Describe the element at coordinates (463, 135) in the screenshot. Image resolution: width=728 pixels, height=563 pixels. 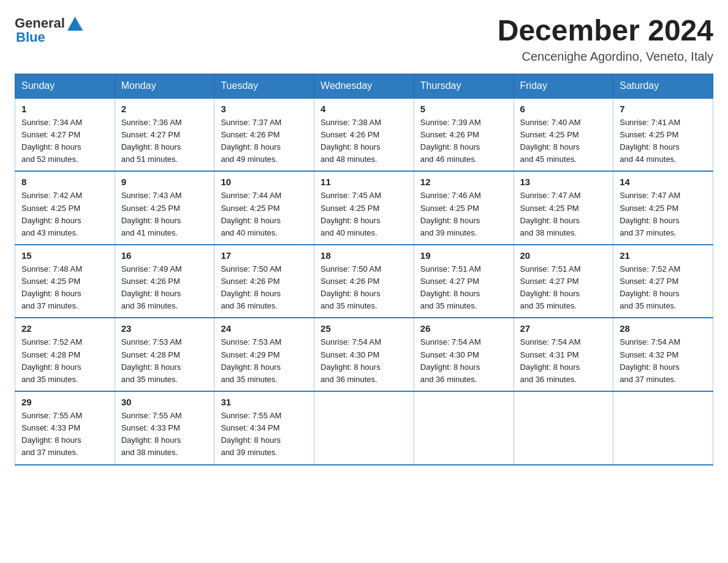
I see `table-row: 5 Sunrise: 7:39 AMSunset: 4:26 PMDayligh…` at that location.